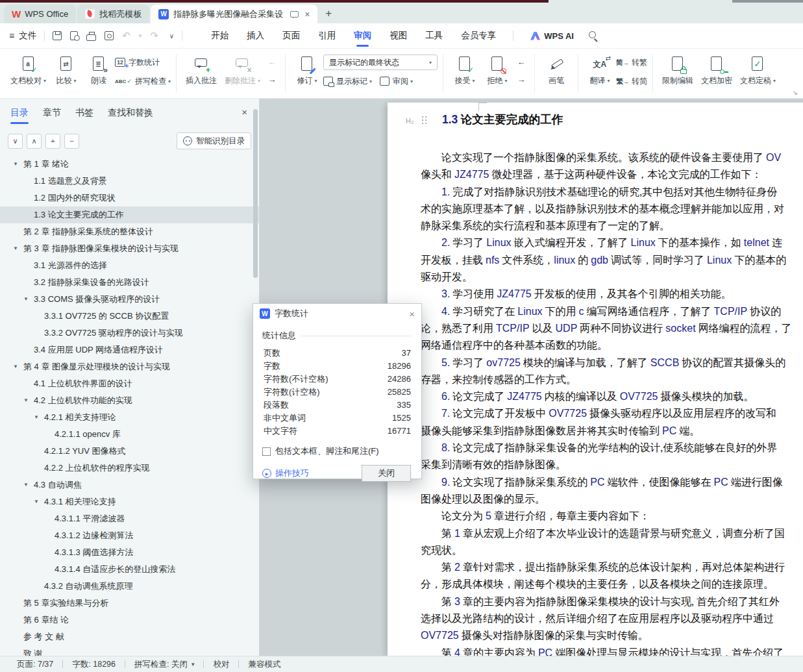 The image size is (803, 672). Describe the element at coordinates (130, 569) in the screenshot. I see `toc-item: 4.3.1.4 自适应步长的登山搜索法` at that location.